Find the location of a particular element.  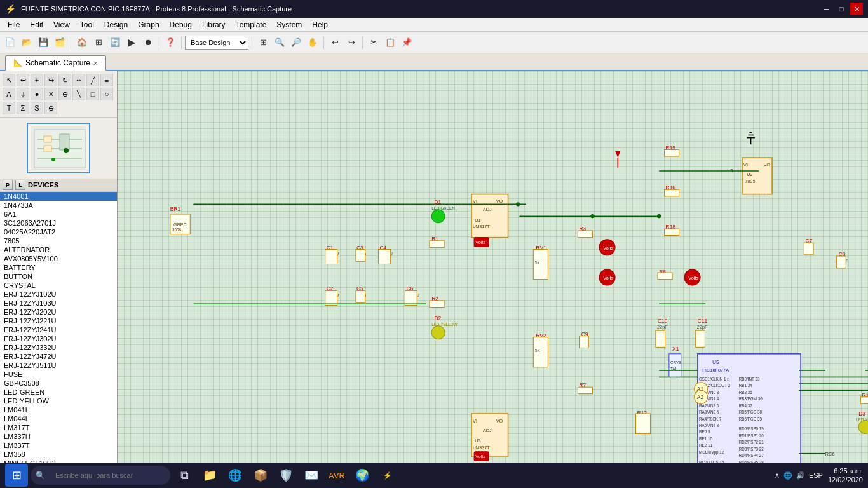

security-icon: 🛡️ is located at coordinates (286, 475).